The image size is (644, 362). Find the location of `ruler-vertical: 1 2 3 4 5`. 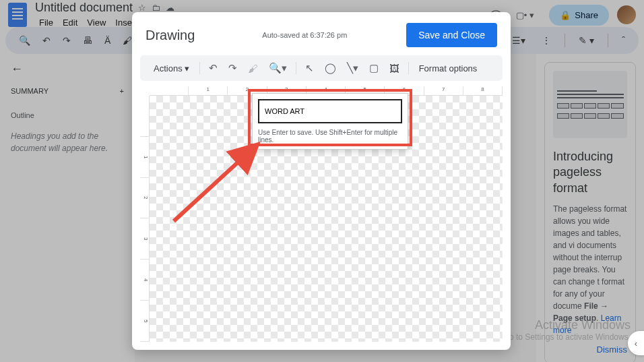

ruler-vertical: 1 2 3 4 5 is located at coordinates (145, 218).